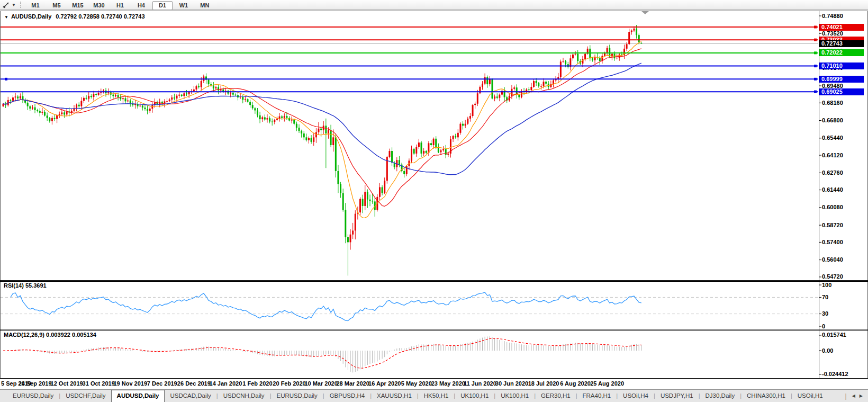  I want to click on hline-price-label: 0.69999, so click(842, 79).